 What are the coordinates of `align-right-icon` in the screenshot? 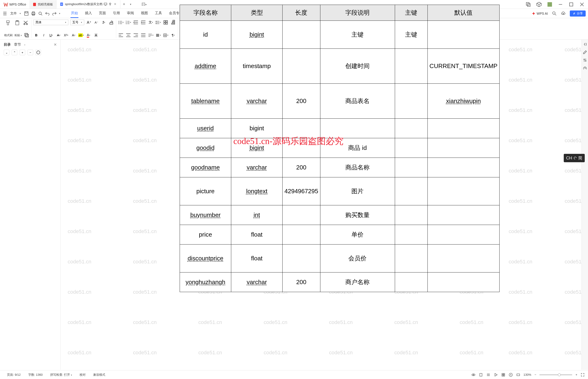 It's located at (136, 35).